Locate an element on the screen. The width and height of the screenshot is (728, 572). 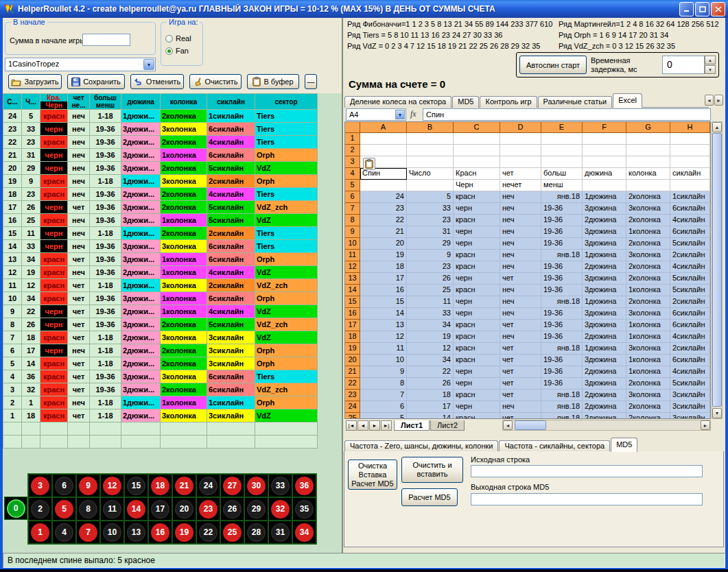
main-tab-3: Контроль игр is located at coordinates (508, 102).